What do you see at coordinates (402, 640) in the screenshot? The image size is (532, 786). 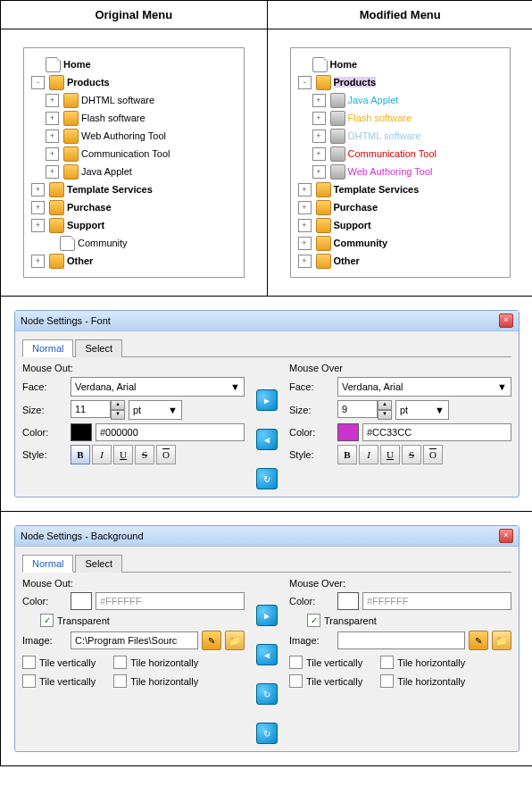 I see `image-path-input` at bounding box center [402, 640].